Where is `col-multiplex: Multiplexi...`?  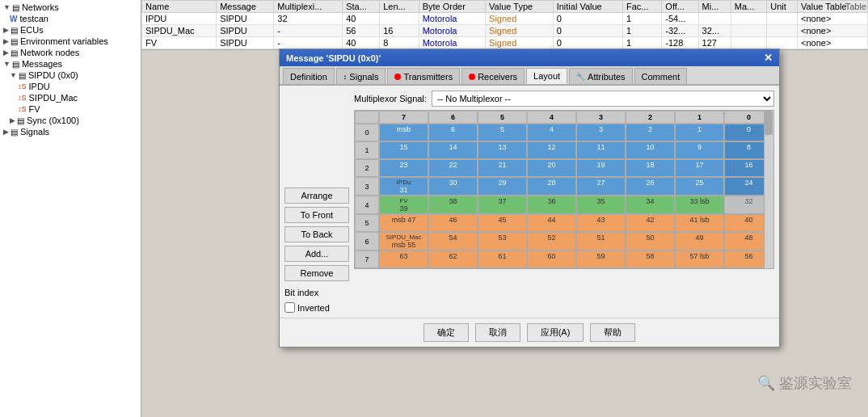 col-multiplex: Multiplexi... is located at coordinates (309, 6).